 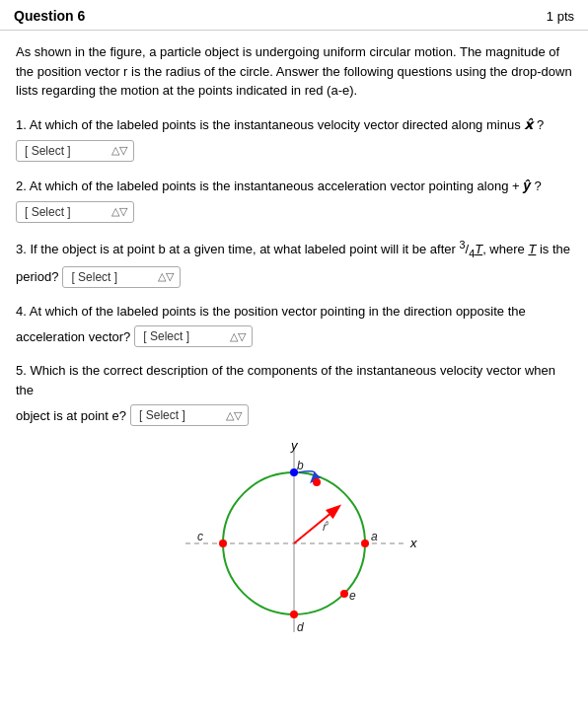 I want to click on q5-select: [ Select ] △▽, so click(x=189, y=415).